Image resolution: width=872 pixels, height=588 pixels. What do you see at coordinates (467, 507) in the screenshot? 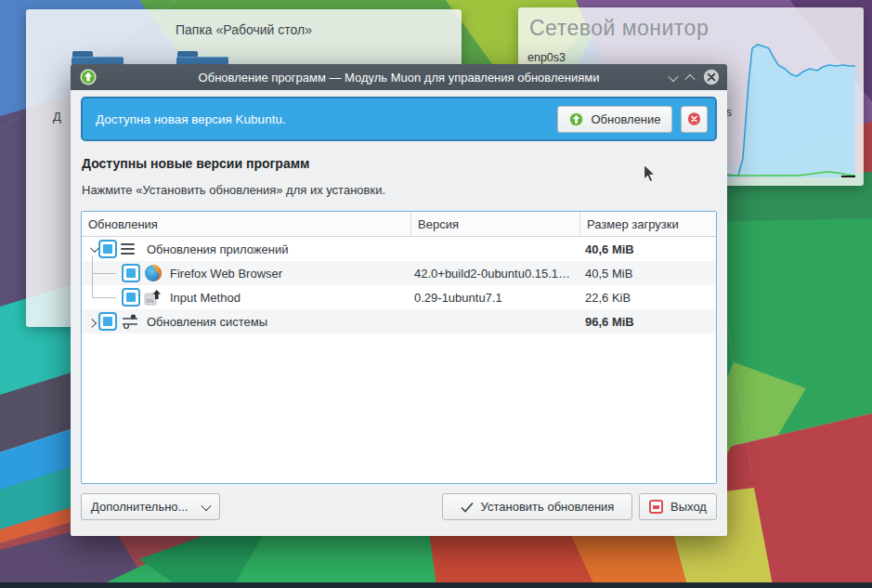
I see `checkmark-icon` at bounding box center [467, 507].